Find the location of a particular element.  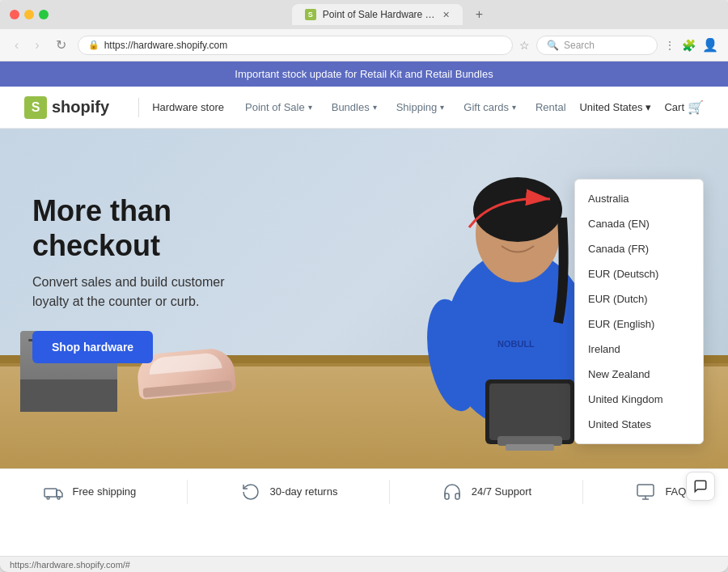

support-label: 24/7 Support is located at coordinates (502, 492).